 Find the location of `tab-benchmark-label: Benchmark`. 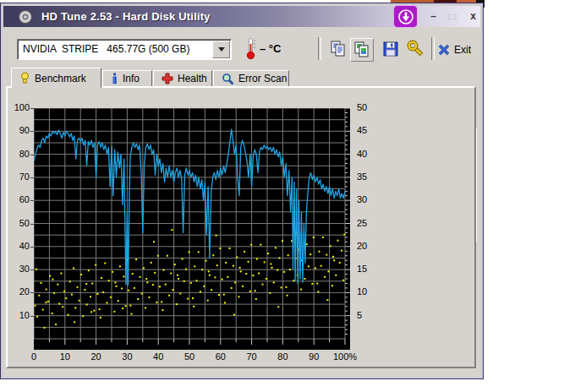

tab-benchmark-label: Benchmark is located at coordinates (61, 79).